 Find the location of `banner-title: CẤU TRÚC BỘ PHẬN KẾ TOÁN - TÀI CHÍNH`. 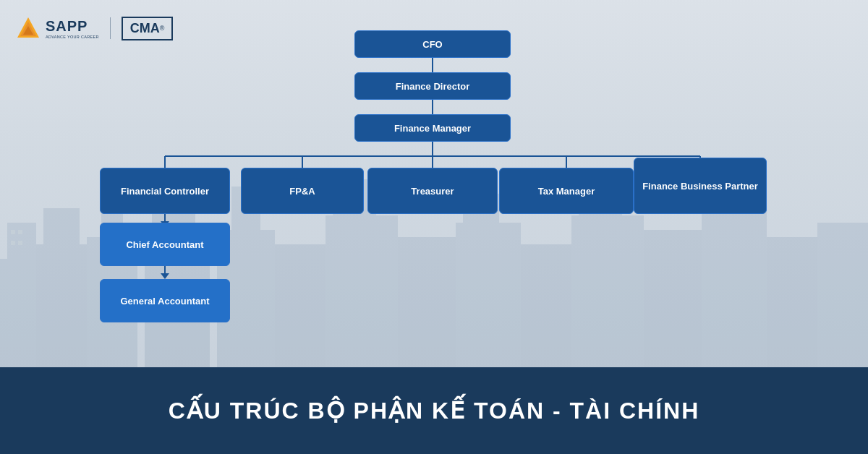

banner-title: CẤU TRÚC BỘ PHẬN KẾ TOÁN - TÀI CHÍNH is located at coordinates (434, 411).